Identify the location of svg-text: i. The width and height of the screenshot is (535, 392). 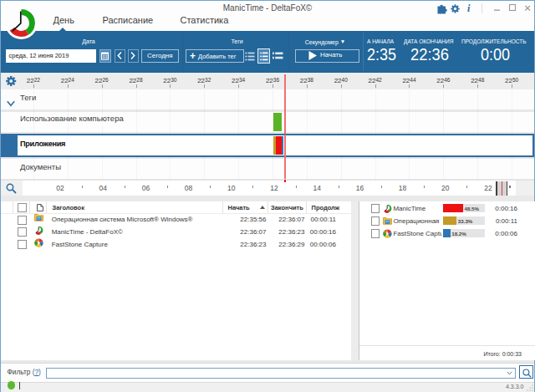
(469, 8).